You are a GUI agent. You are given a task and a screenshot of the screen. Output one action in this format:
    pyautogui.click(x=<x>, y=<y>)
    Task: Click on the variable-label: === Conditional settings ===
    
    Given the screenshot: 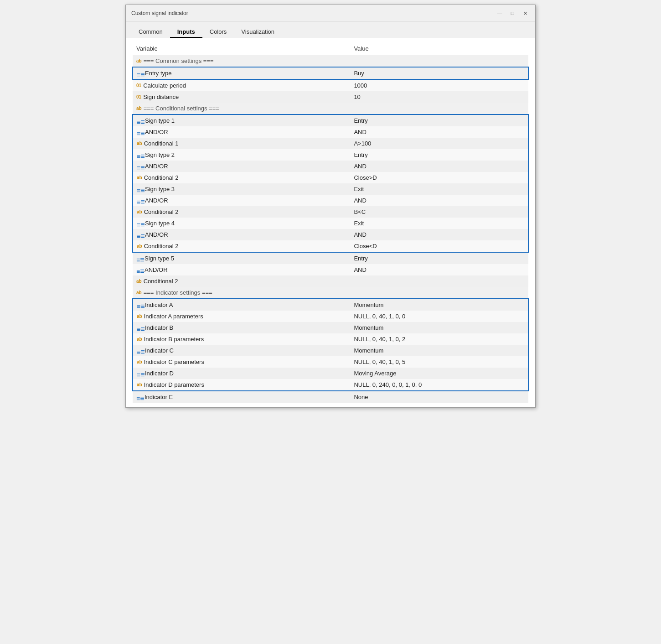 What is the action you would take?
    pyautogui.click(x=181, y=109)
    